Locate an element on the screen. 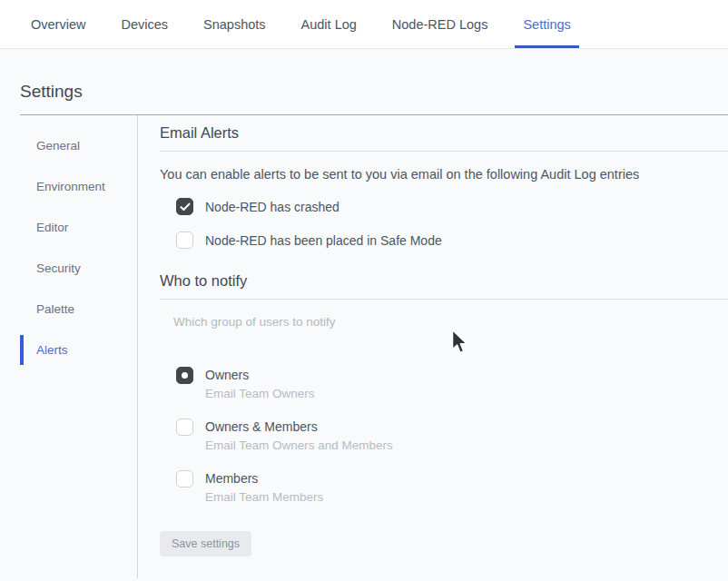 This screenshot has height=581, width=728. tab-devices: Devices is located at coordinates (144, 24).